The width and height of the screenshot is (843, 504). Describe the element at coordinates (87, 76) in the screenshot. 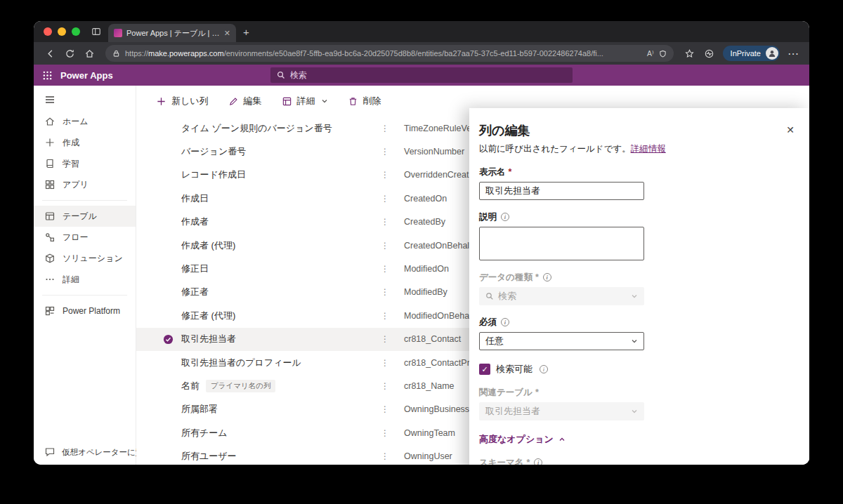

I see `app-title: Power Apps` at that location.